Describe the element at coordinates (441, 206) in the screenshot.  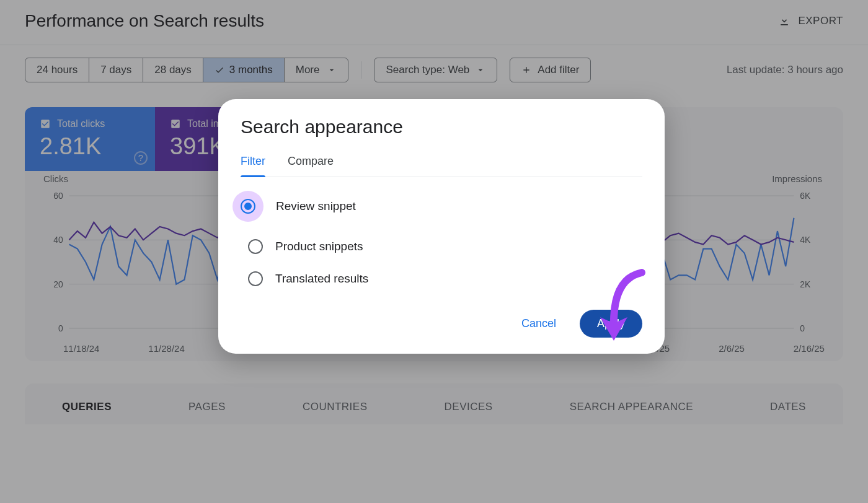
I see `option-review-snippet: Review snippet` at that location.